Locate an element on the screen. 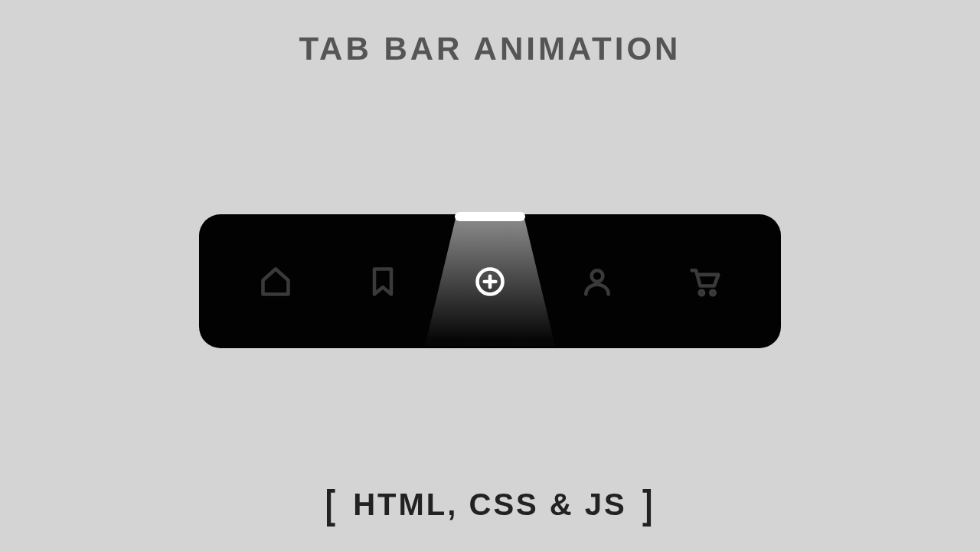 This screenshot has height=551, width=980. tab-item-cart is located at coordinates (704, 282).